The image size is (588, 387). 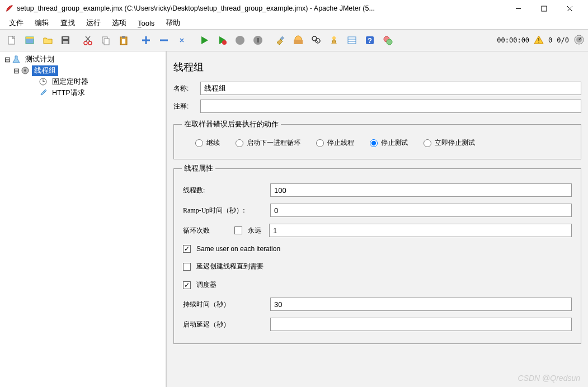 What do you see at coordinates (119, 23) in the screenshot?
I see `menu-options: 选项` at bounding box center [119, 23].